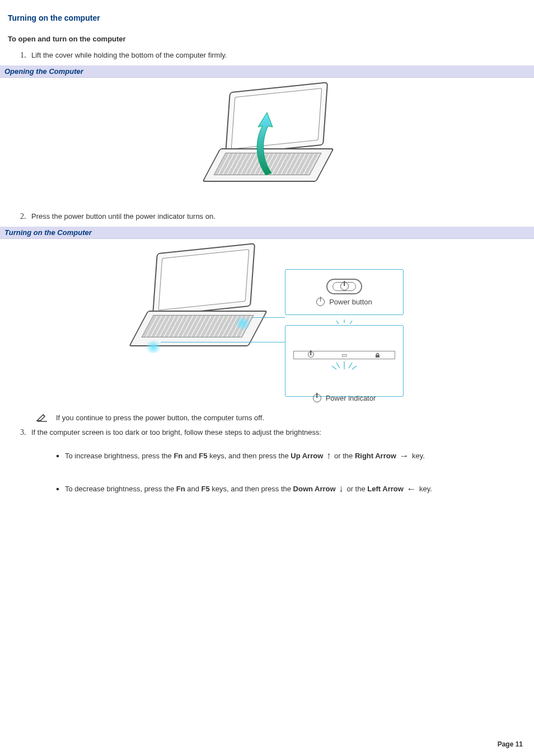 The height and width of the screenshot is (756, 534). What do you see at coordinates (153, 347) in the screenshot?
I see `power-indicator-highlight` at bounding box center [153, 347].